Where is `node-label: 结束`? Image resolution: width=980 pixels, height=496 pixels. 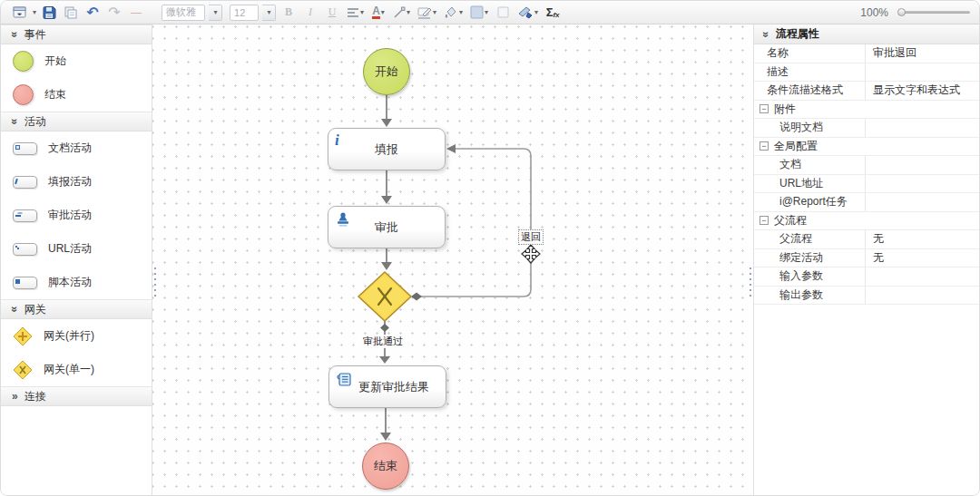
node-label: 结束 is located at coordinates (386, 466).